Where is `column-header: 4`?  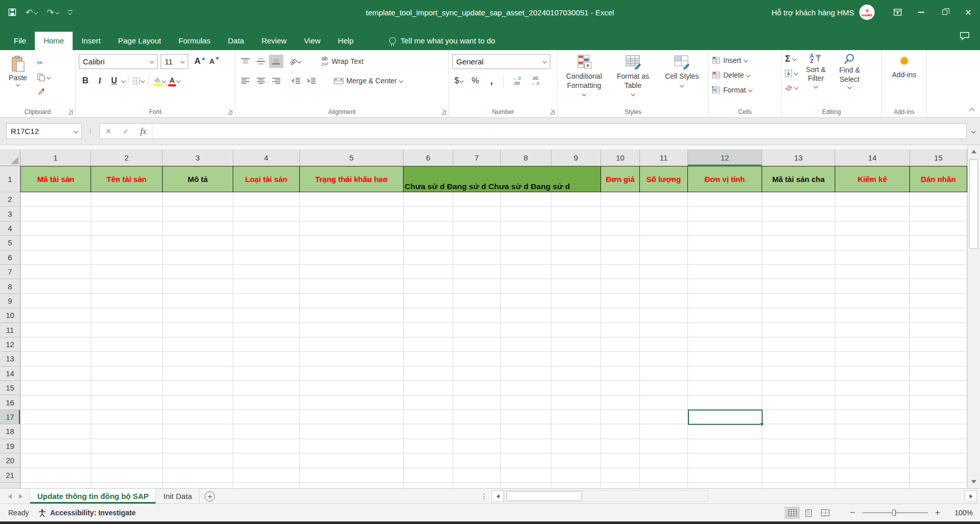 column-header: 4 is located at coordinates (266, 157).